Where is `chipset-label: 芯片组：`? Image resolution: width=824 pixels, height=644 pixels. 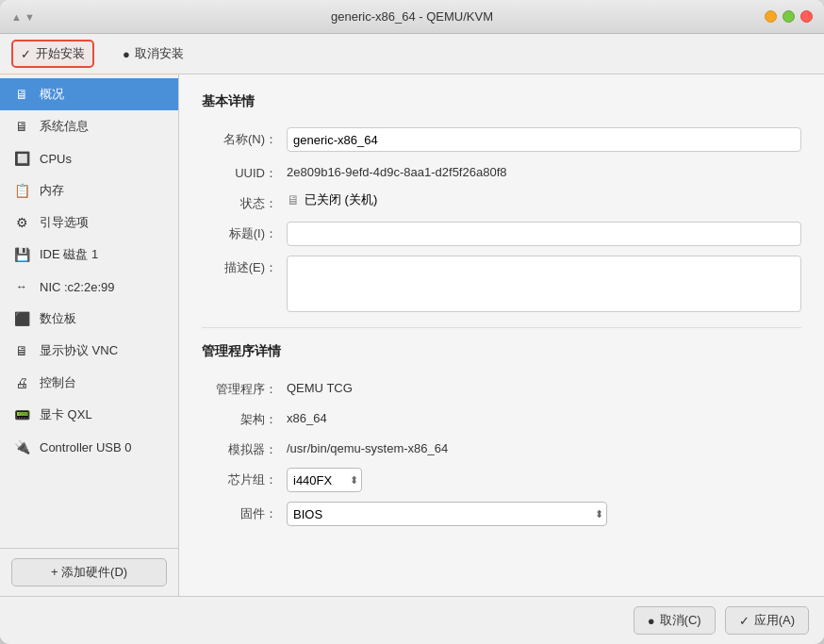 chipset-label: 芯片组： is located at coordinates (244, 478).